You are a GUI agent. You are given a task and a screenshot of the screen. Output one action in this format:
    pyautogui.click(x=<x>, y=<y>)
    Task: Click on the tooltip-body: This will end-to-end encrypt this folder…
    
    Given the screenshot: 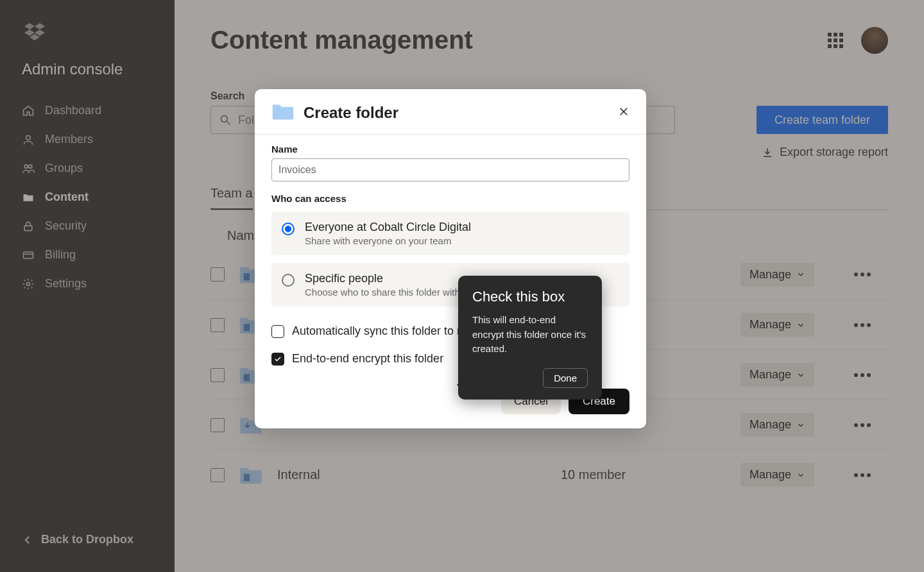 What is the action you would take?
    pyautogui.click(x=530, y=335)
    